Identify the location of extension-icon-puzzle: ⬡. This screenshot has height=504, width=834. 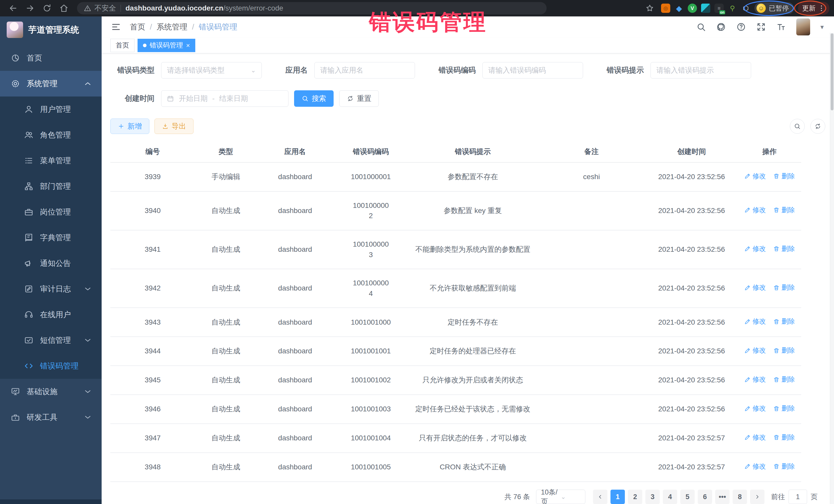
(746, 8).